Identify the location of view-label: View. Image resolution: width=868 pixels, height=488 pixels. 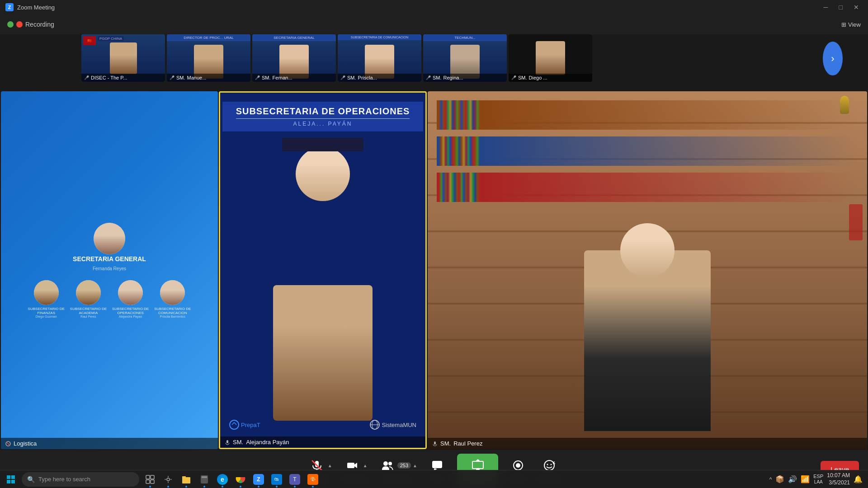
(854, 24).